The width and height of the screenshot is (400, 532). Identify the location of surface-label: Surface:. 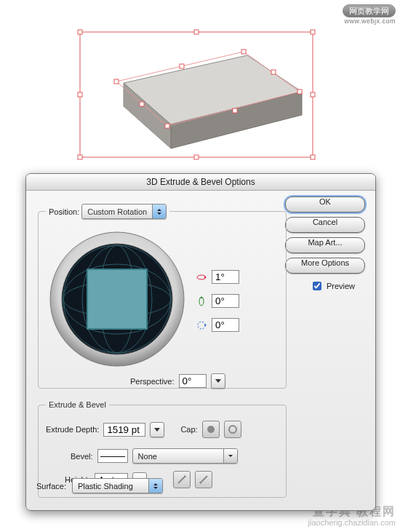
(51, 486).